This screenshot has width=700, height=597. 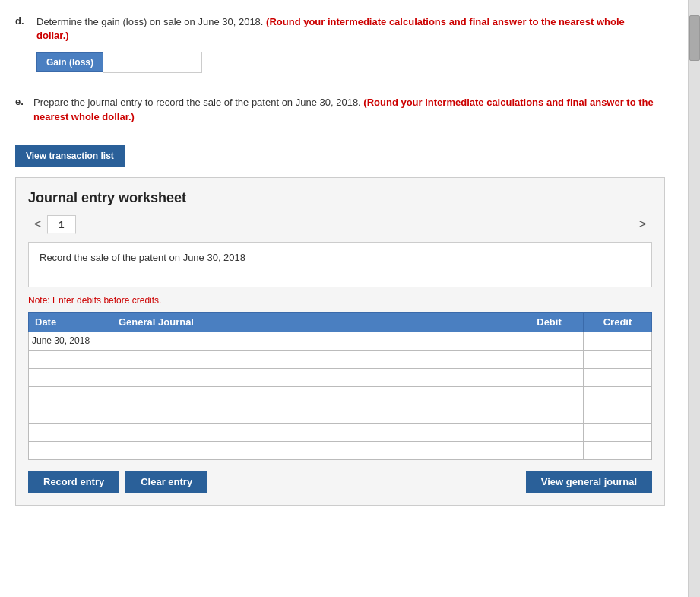 What do you see at coordinates (618, 432) in the screenshot?
I see `row-5-credit` at bounding box center [618, 432].